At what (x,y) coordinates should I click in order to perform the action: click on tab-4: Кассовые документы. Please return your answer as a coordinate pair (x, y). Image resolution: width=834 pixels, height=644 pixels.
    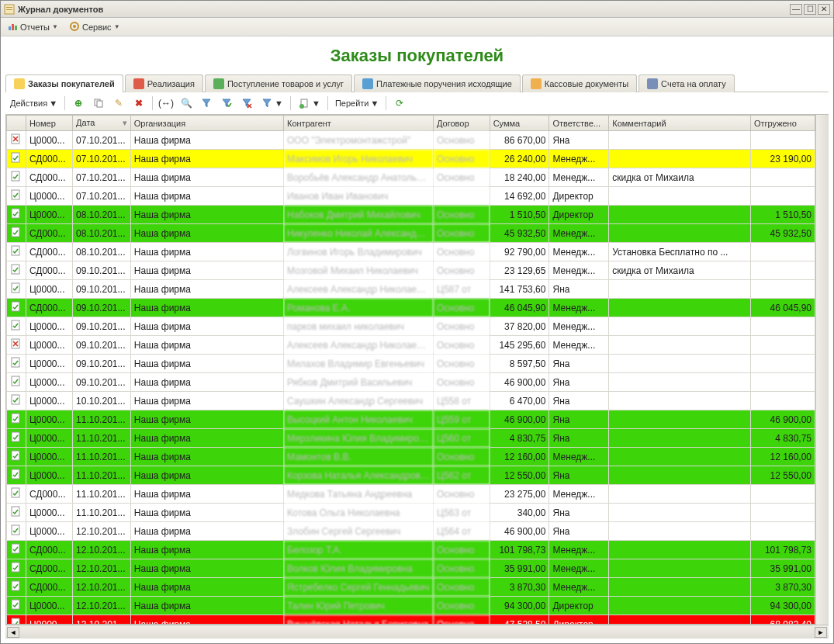
    Looking at the image, I should click on (580, 84).